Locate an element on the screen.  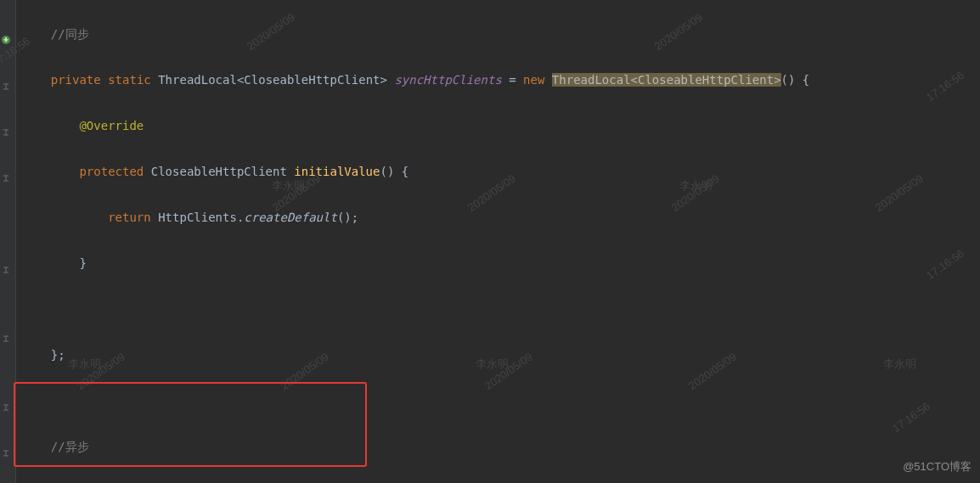
keyword: return is located at coordinates (129, 217).